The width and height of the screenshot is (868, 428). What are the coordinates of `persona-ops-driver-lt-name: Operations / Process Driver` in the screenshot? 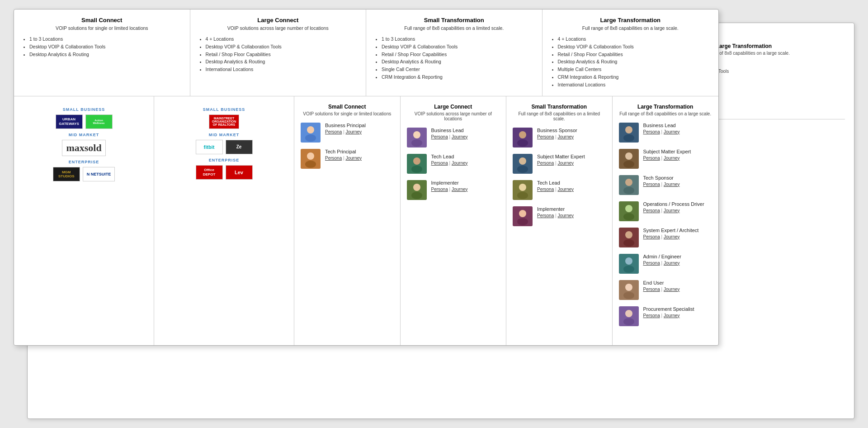 It's located at (674, 204).